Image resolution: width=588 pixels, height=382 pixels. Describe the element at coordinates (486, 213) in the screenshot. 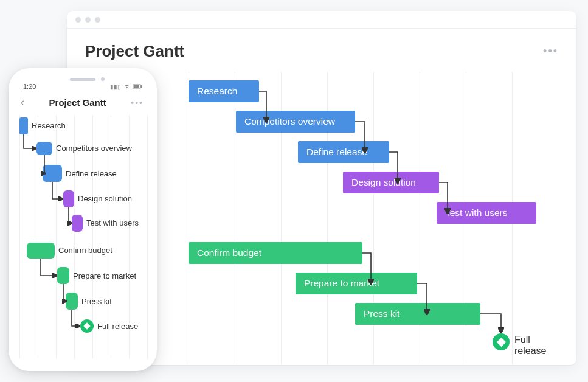

I see `task-bar-test-users: Test with users` at that location.